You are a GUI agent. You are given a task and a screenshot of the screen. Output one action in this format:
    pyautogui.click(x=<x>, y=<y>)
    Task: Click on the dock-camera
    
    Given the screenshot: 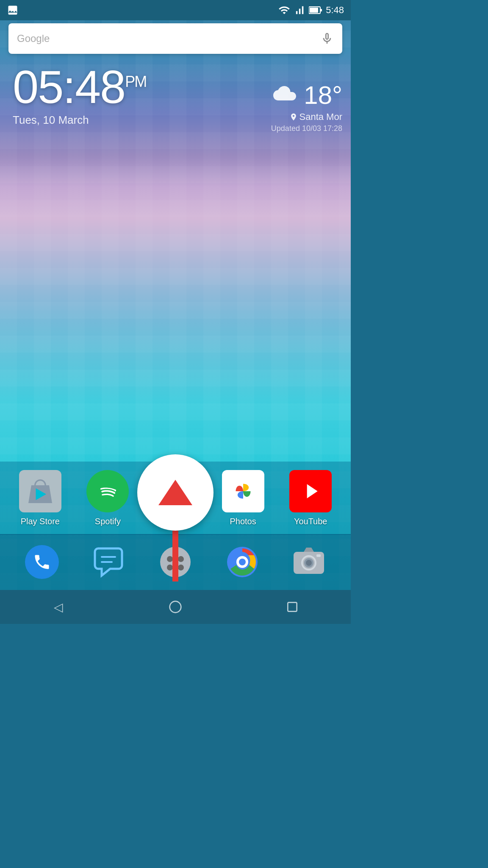 What is the action you would take?
    pyautogui.click(x=309, y=562)
    